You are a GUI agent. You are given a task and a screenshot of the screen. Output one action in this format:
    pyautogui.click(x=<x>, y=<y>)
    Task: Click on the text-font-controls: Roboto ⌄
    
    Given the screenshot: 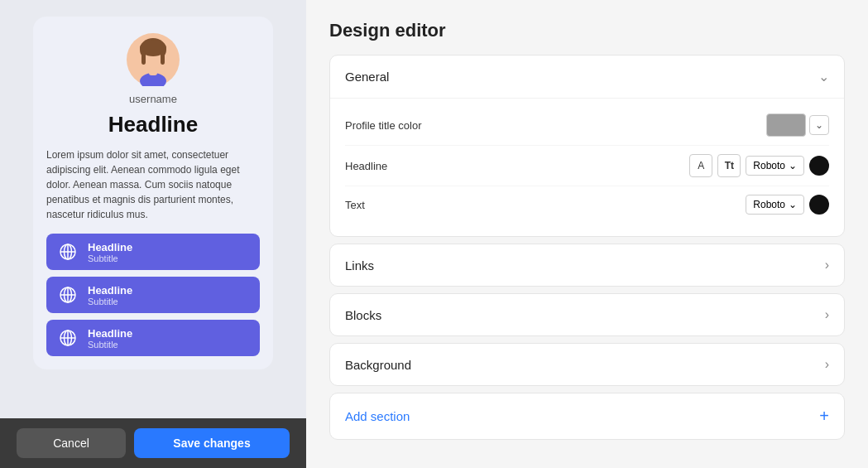 What is the action you would take?
    pyautogui.click(x=788, y=205)
    